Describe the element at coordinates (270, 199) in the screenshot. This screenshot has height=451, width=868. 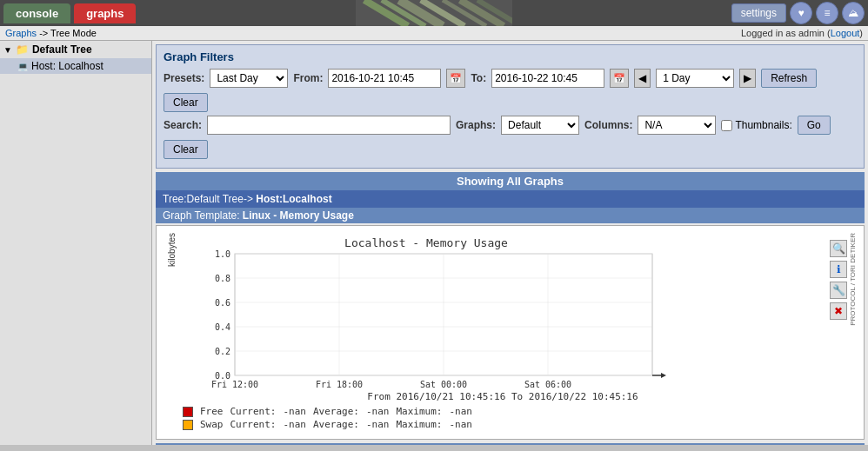
I see `tree-path-host-label: Host:` at that location.